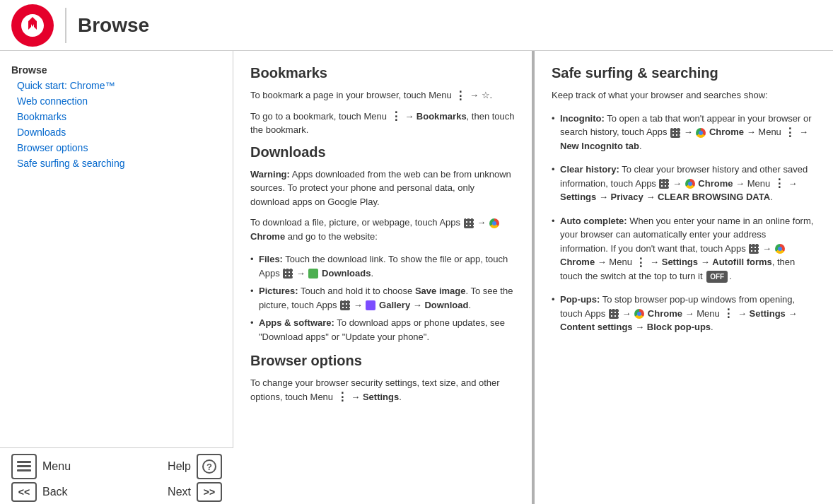  What do you see at coordinates (684, 249) in the screenshot?
I see `safe-surfing-autocomplete: Auto complete: When you enter your name …` at bounding box center [684, 249].